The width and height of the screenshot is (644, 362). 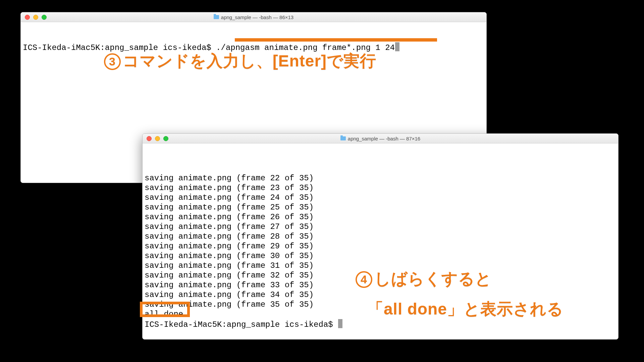 What do you see at coordinates (112, 62) in the screenshot?
I see `step-number-badge: 3` at bounding box center [112, 62].